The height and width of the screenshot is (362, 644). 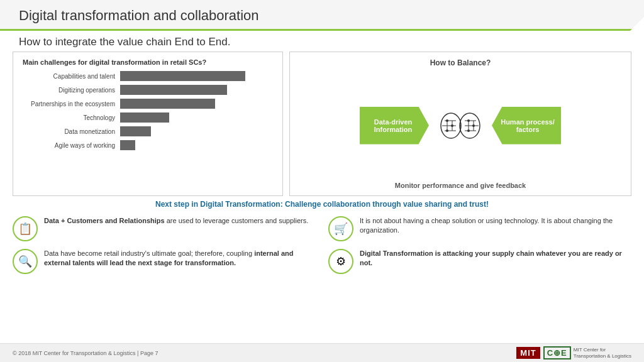 I want to click on next-step-banner: Next step in Digital Transformation: Cha…, so click(x=322, y=204).